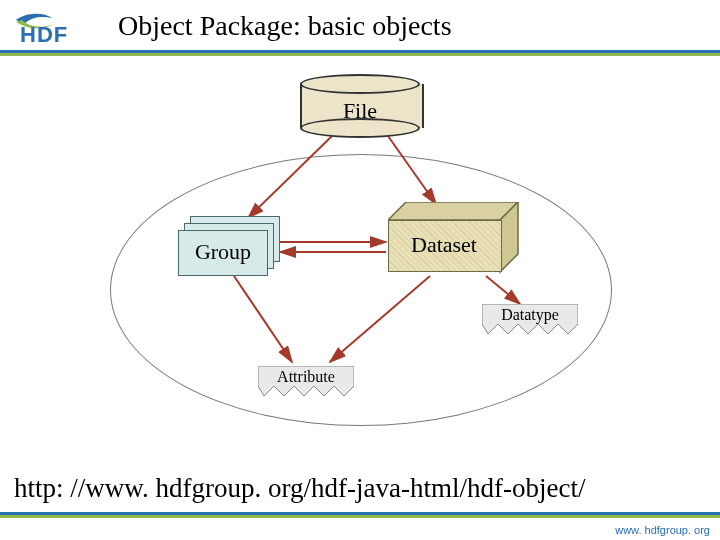  I want to click on footer-url: www. hdfgroup. org, so click(662, 530).